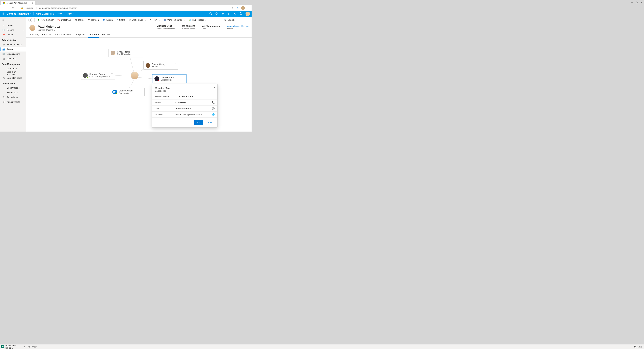  What do you see at coordinates (134, 76) in the screenshot?
I see `center-patient-avatar` at bounding box center [134, 76].